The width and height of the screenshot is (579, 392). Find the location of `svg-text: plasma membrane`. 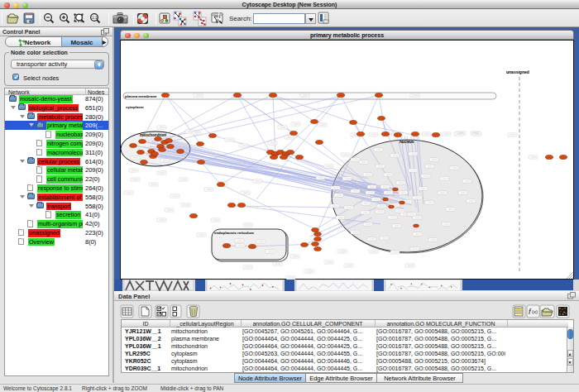

svg-text: plasma membrane is located at coordinates (141, 96).